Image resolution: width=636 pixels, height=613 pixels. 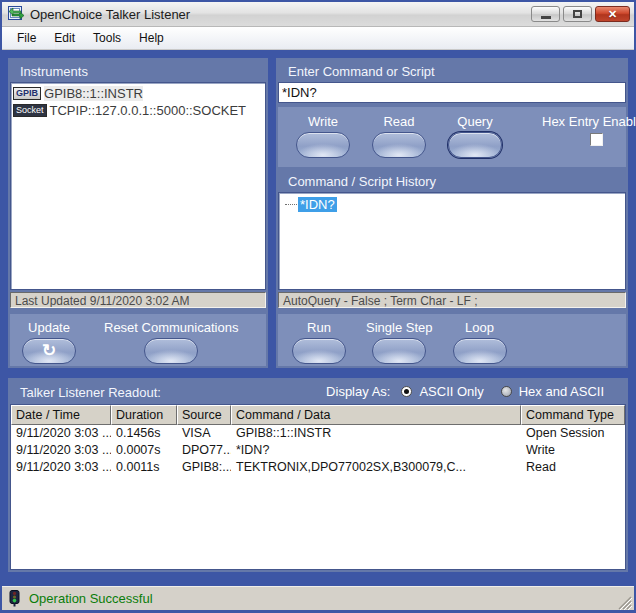 I want to click on maximize-icon, so click(x=578, y=14).